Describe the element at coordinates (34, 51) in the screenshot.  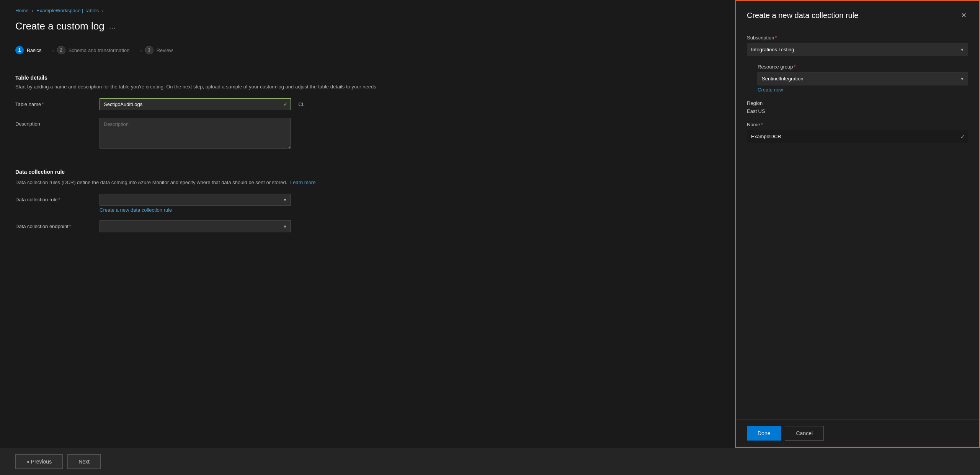
I see `step-1-label: Basics` at that location.